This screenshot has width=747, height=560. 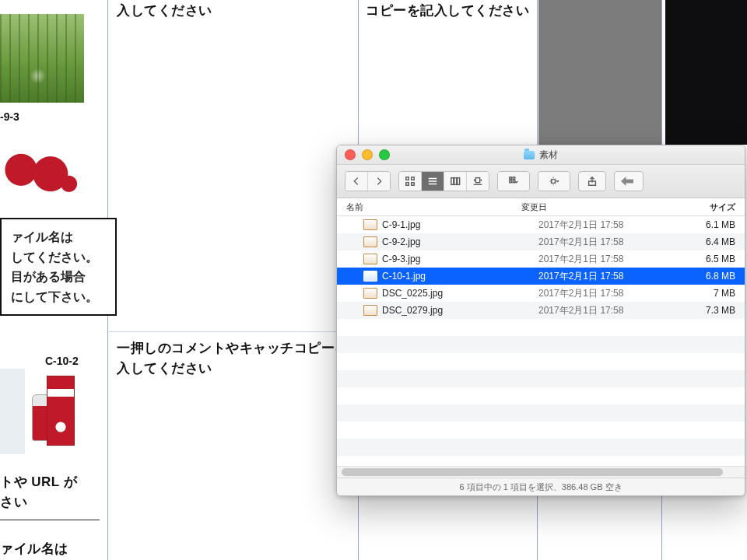 I want to click on file-row: C-9-1.jpg2017年2月1日 17:586.1 MB, so click(x=541, y=225).